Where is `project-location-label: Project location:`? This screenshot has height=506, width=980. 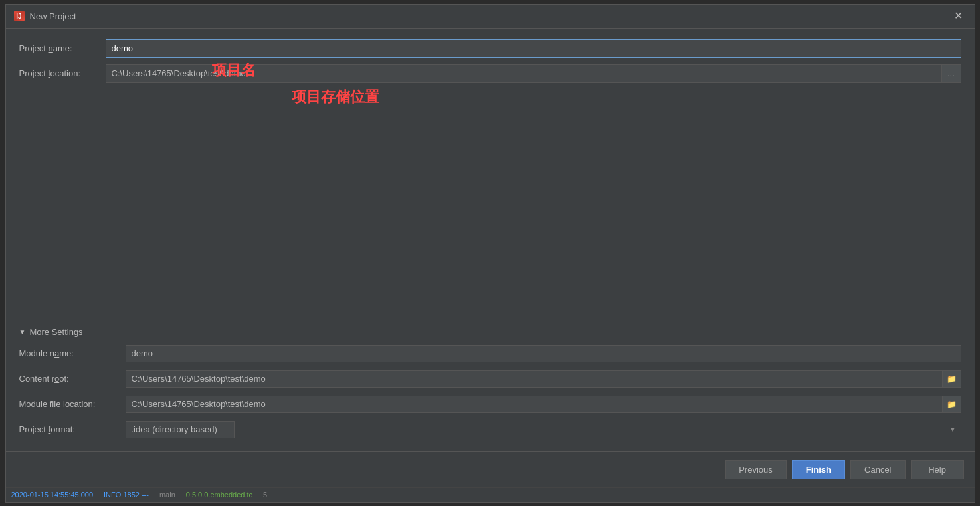
project-location-label: Project location: is located at coordinates (62, 73).